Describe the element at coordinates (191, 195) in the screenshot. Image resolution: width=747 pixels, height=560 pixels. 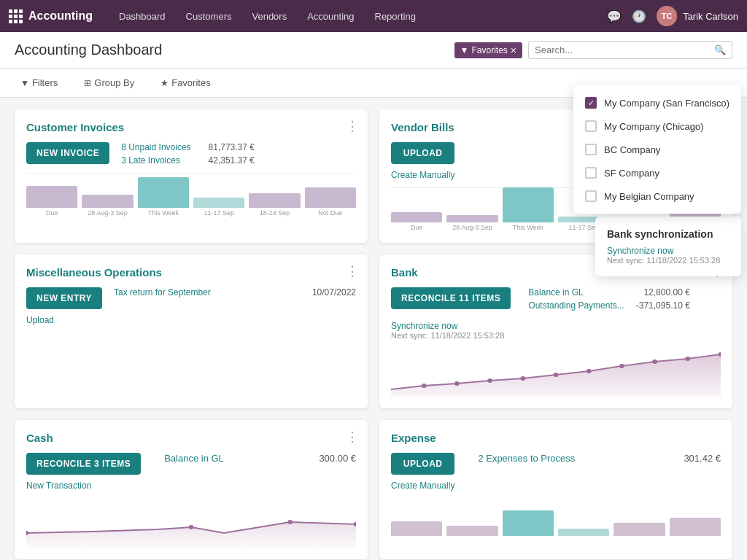
I see `customer-invoices-chart: Due28 Aug-3 SepThis Week11-17 Sep18-24 S…` at that location.